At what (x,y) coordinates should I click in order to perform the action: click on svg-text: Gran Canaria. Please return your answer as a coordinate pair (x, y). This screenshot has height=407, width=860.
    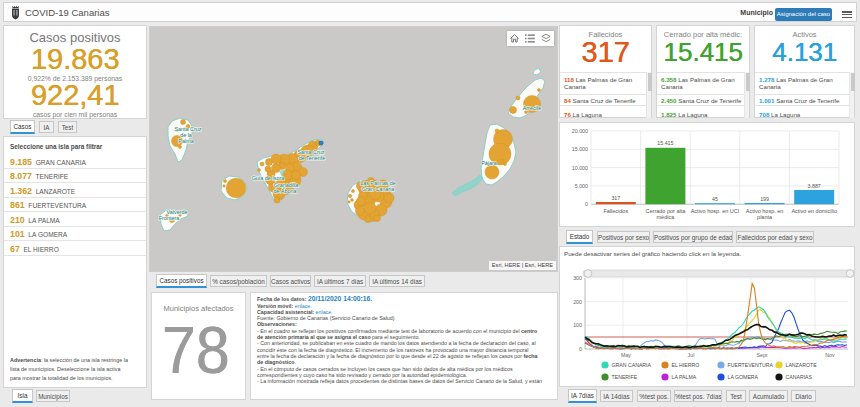
    Looking at the image, I should click on (378, 189).